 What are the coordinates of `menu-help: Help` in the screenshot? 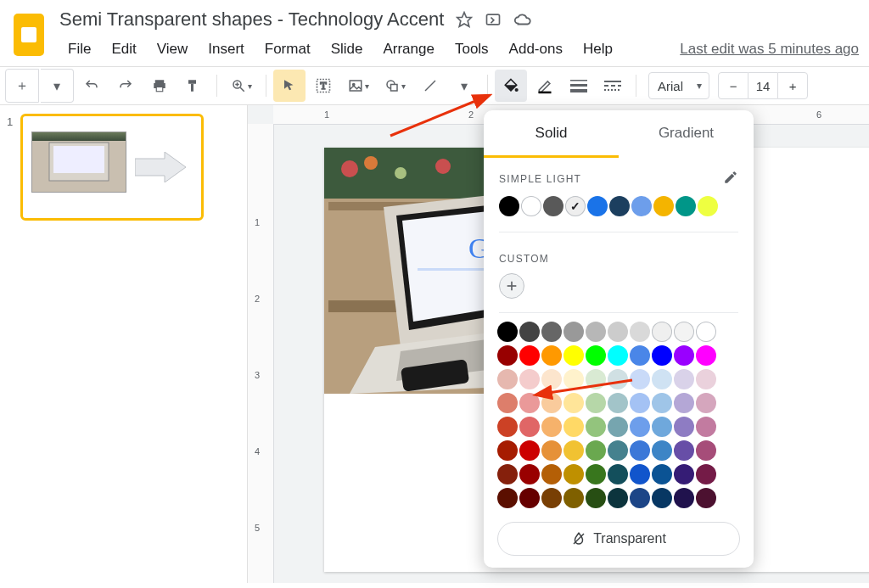 It's located at (597, 49).